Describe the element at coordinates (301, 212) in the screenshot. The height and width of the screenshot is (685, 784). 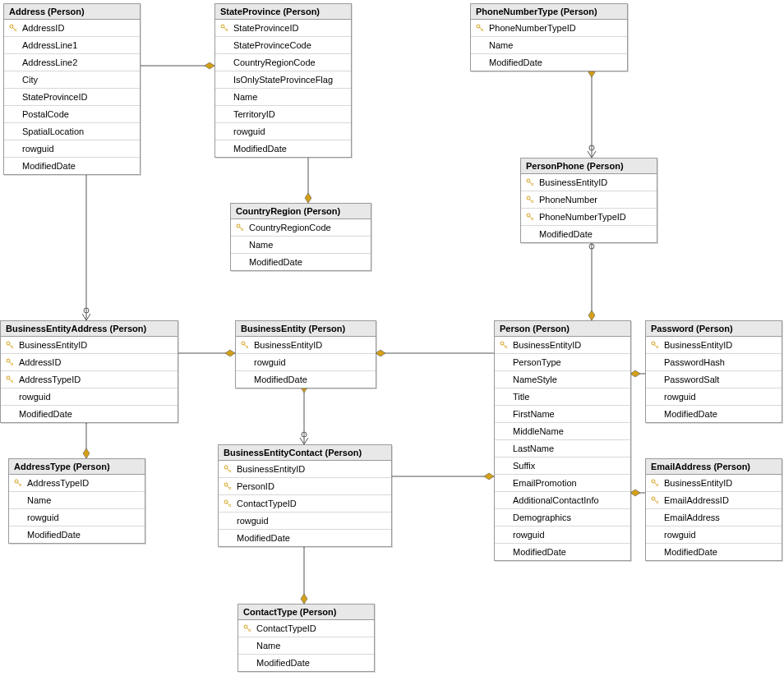
I see `table-header: CountryRegion (Person)` at that location.